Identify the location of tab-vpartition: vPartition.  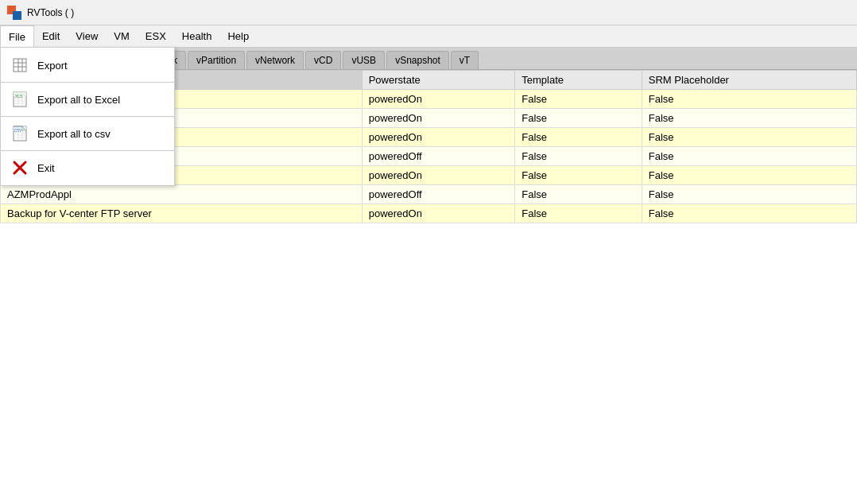
(216, 60).